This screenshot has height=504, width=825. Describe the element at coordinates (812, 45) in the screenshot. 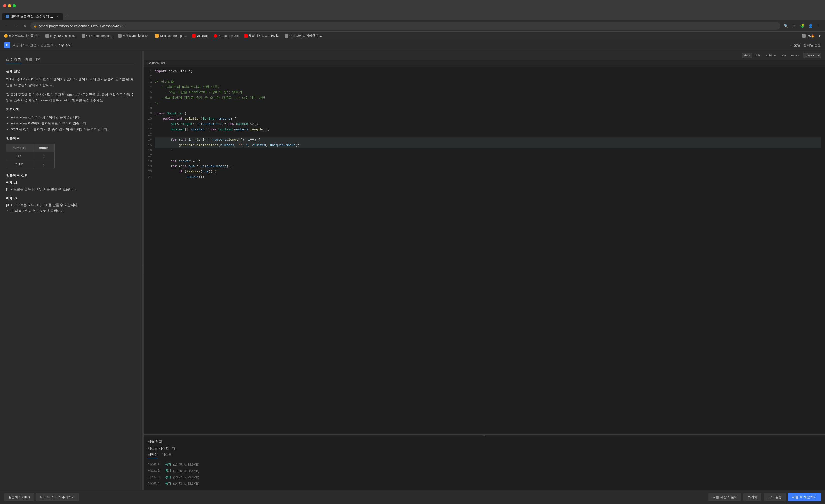

I see `compile-options-button: 컴파일 옵션` at that location.